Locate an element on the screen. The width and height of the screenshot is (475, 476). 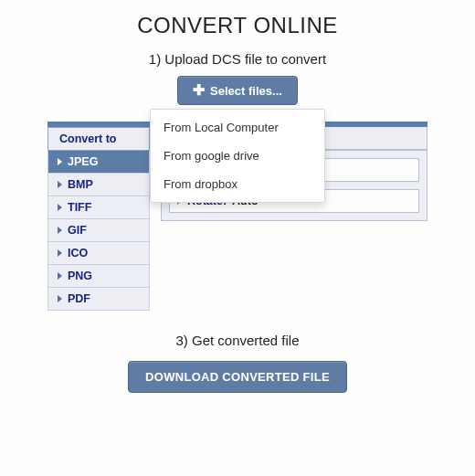
format-item-bmp: BMP is located at coordinates (99, 185).